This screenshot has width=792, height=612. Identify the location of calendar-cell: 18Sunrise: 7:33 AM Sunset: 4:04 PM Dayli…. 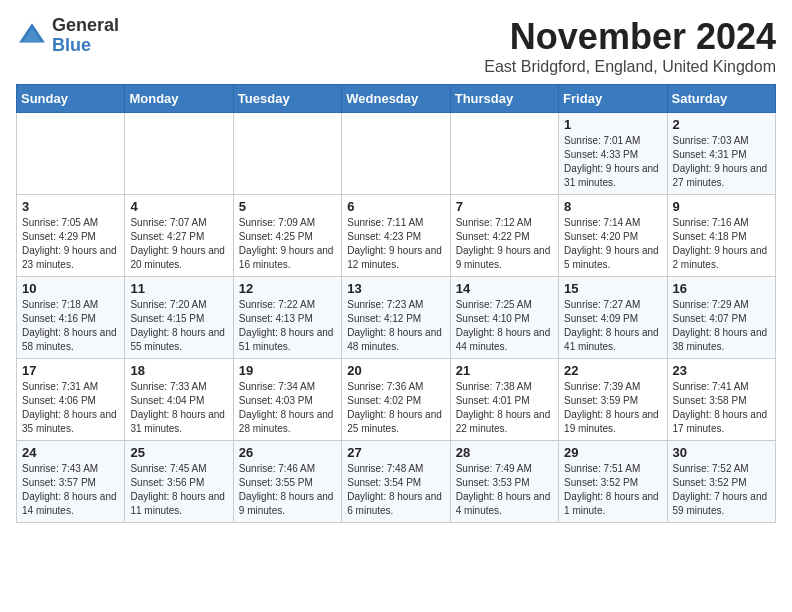
(179, 400).